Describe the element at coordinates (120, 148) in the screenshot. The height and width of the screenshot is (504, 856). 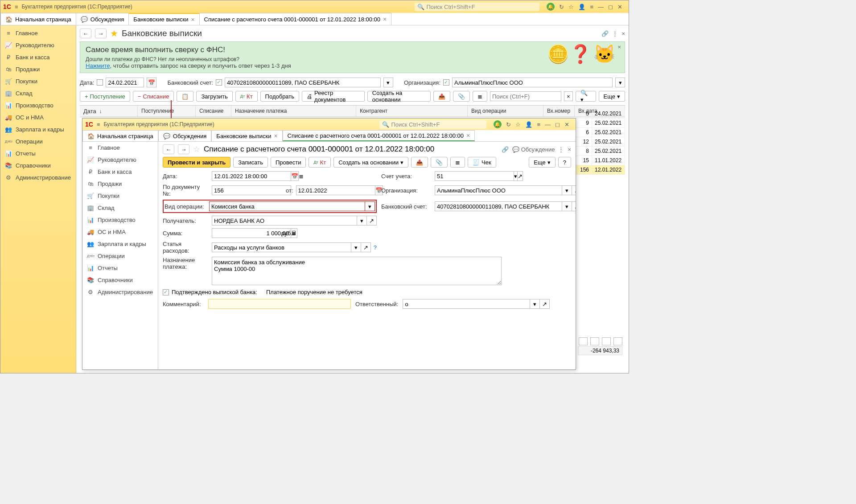
I see `isb-main: ≡Главное` at that location.